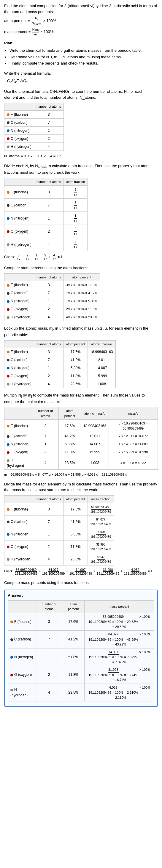  I want to click on table-row: C (carbon) 7, so click(34, 122).